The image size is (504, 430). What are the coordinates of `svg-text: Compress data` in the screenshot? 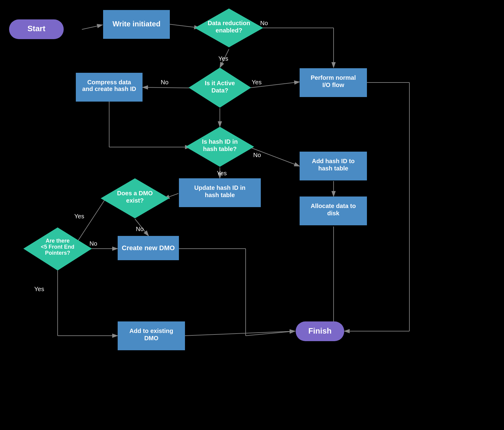 It's located at (109, 82).